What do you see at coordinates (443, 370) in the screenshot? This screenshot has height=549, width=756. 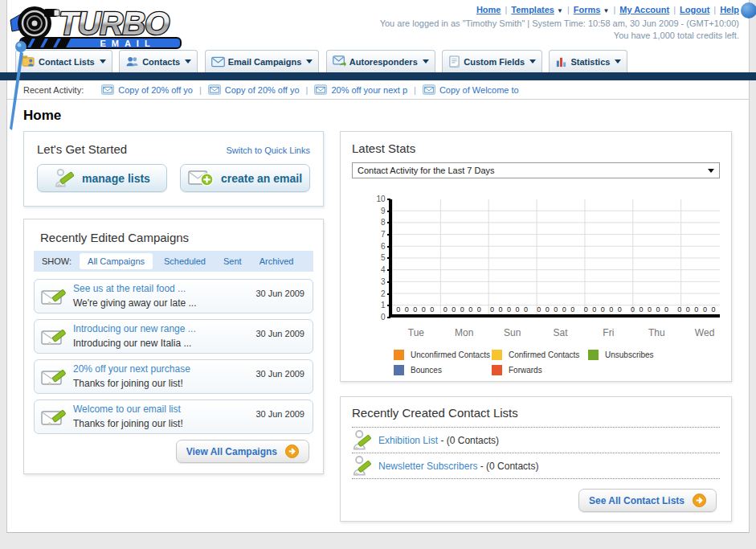 I see `legend-bounces: Bounces` at bounding box center [443, 370].